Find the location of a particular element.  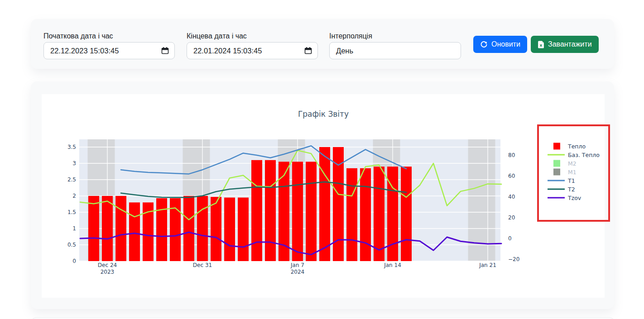

y-left-tick: 0.5 is located at coordinates (72, 245).